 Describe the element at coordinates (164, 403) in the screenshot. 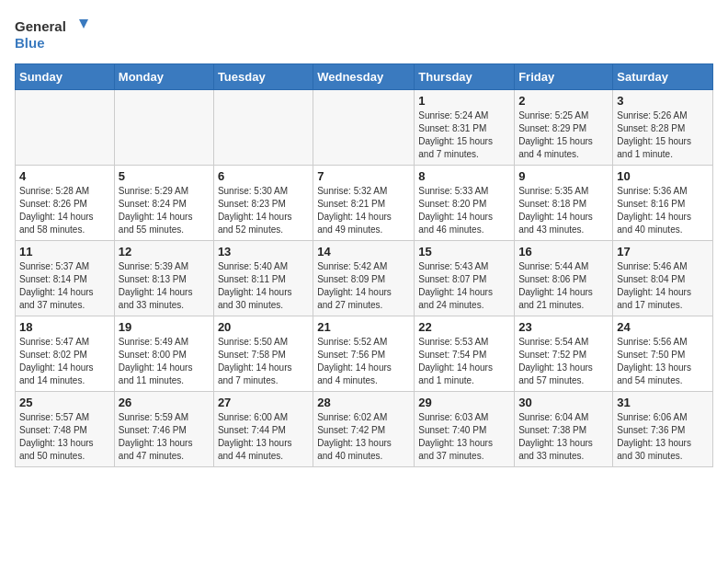

I see `day-number: 26` at that location.